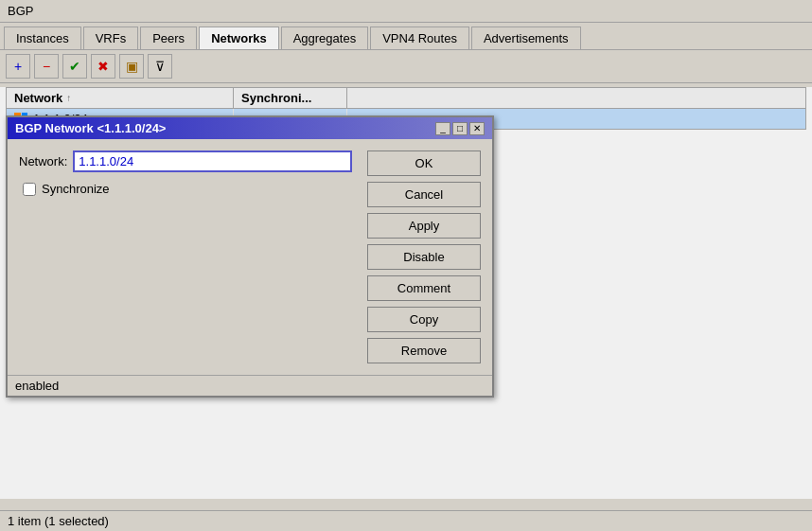  Describe the element at coordinates (406, 98) in the screenshot. I see `table-header: Network ↑ Synchroni...` at that location.